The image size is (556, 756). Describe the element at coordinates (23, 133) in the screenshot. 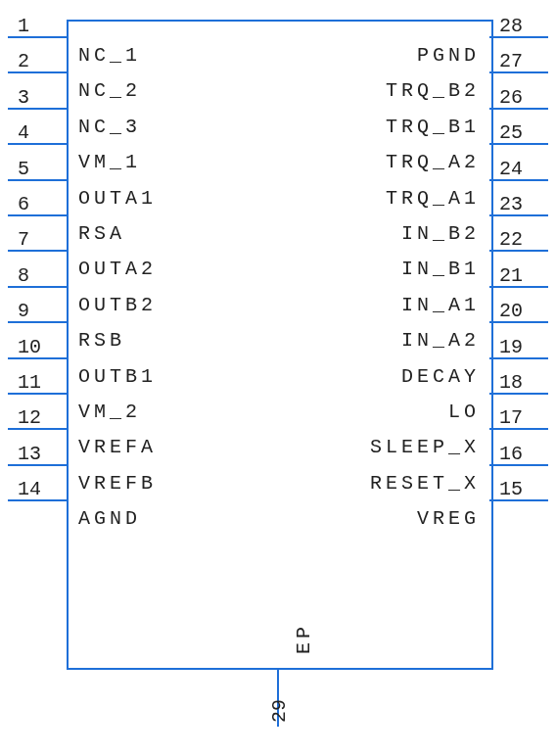

I see `pin-number-4: 4` at that location.